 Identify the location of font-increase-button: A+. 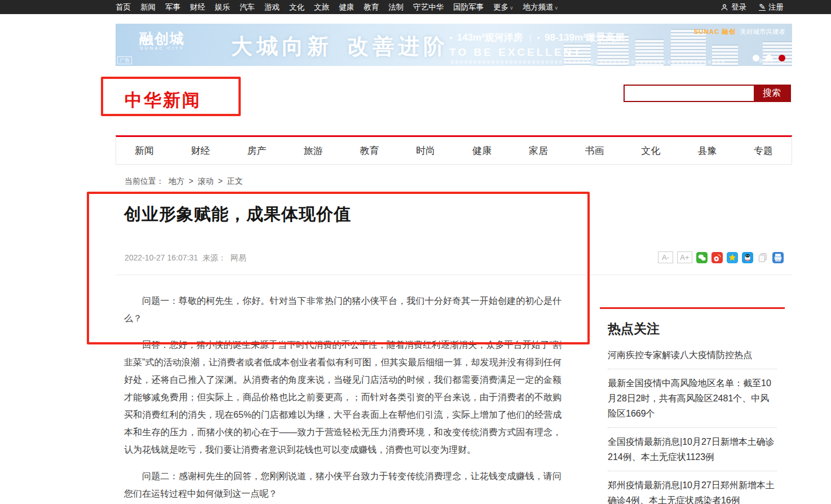
(684, 257).